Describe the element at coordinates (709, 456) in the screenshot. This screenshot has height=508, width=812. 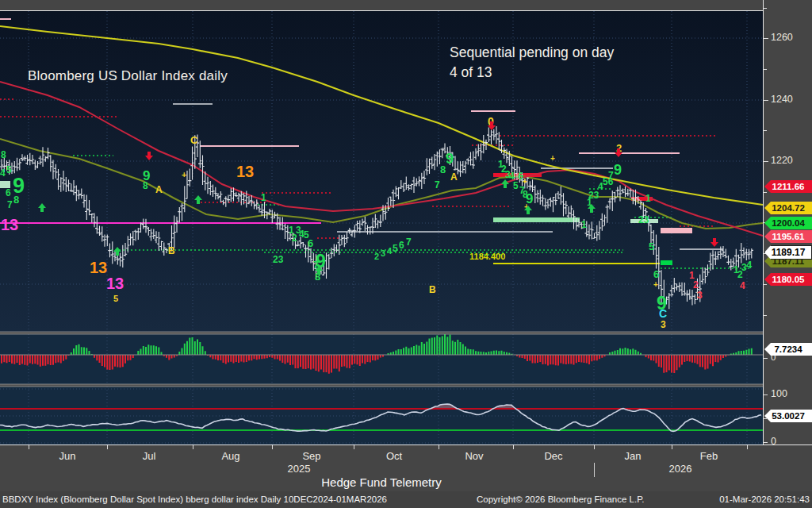
I see `month-label-feb: Feb` at that location.